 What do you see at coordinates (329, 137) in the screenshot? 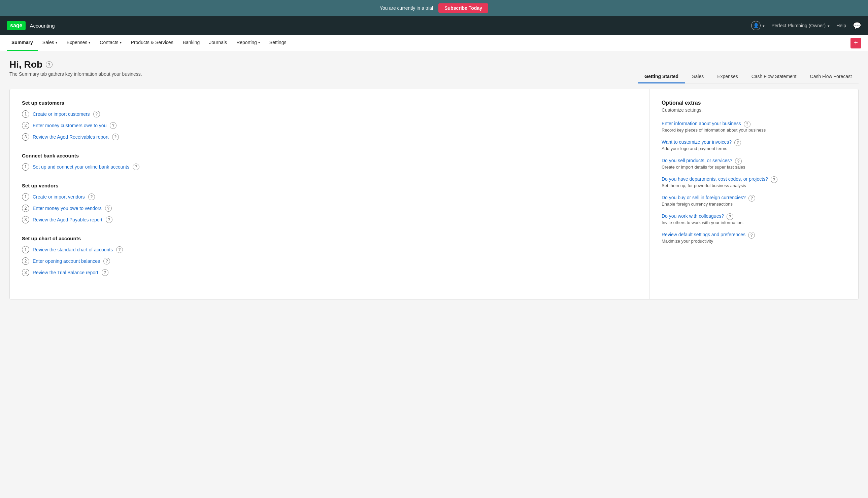
I see `step-item: 3 Review the Aged Receivables report ?` at bounding box center [329, 137].